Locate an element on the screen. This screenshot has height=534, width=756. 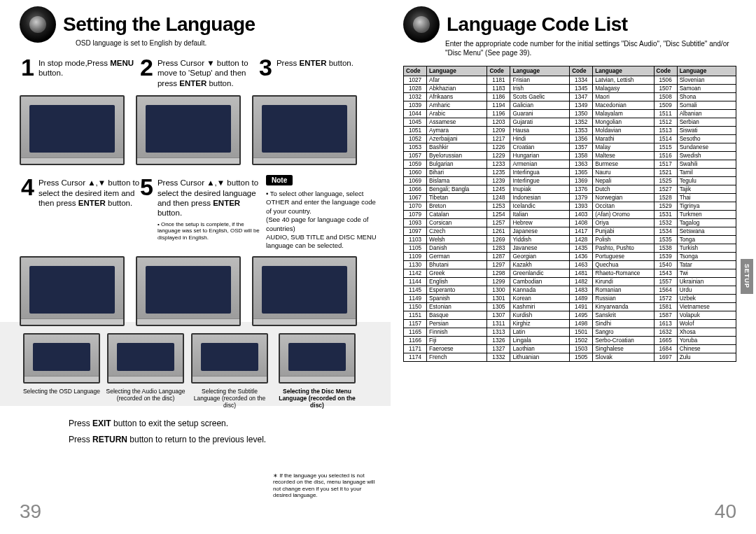
table-row: 1145Esperanto1300Kannada1483Romanian1564… is located at coordinates (570, 290).